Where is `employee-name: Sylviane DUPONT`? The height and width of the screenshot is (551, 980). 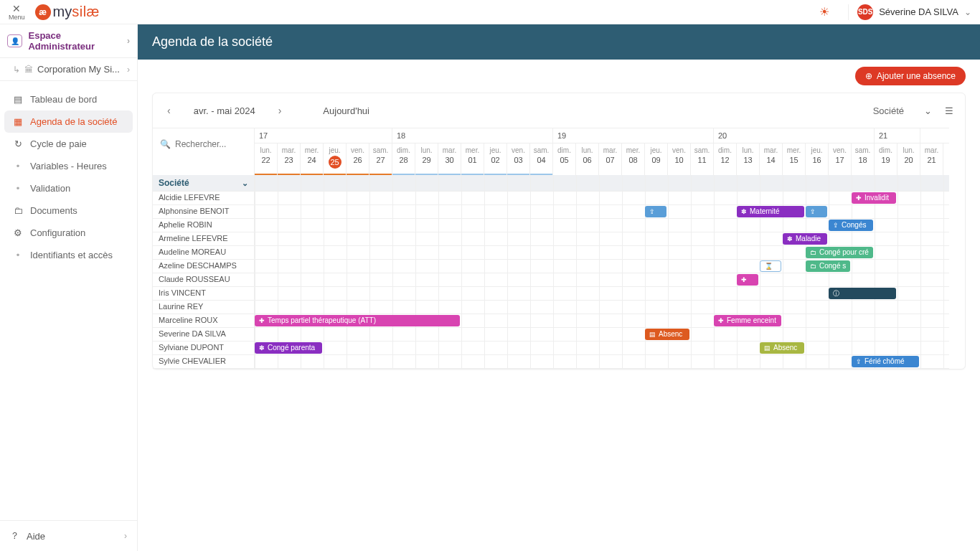
employee-name: Sylviane DUPONT is located at coordinates (204, 348).